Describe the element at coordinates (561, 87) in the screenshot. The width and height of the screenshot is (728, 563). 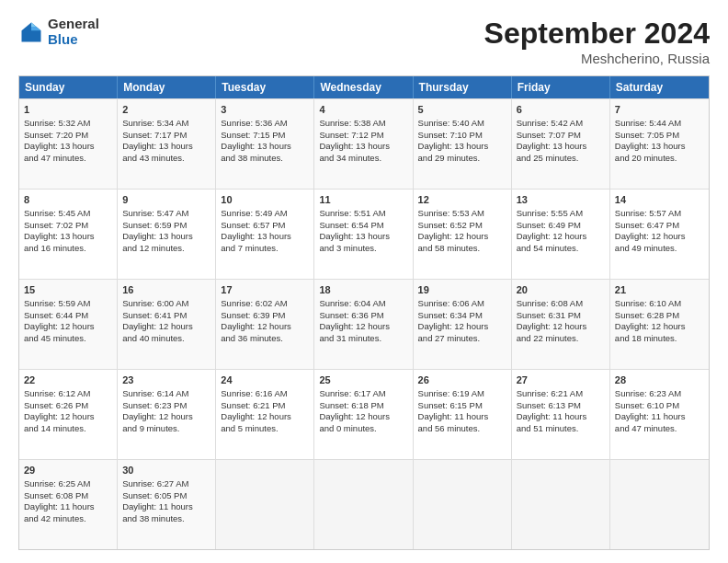
I see `header-friday: Friday` at that location.